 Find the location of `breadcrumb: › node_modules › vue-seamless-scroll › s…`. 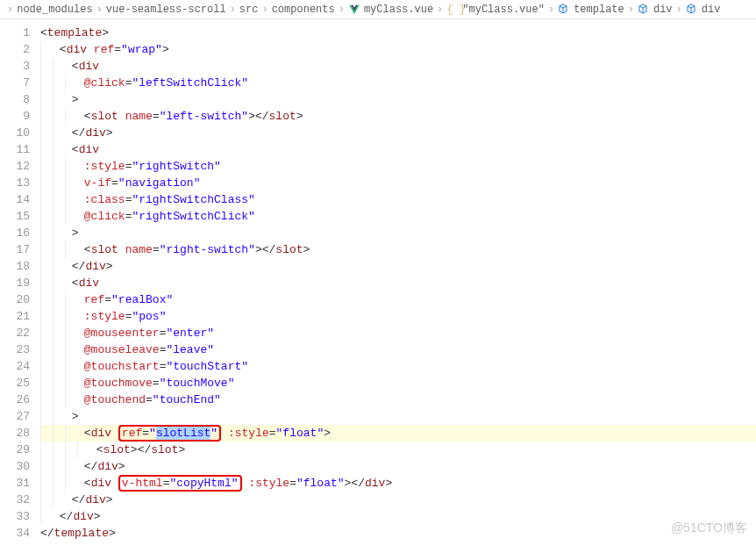

breadcrumb: › node_modules › vue-seamless-scroll › s… is located at coordinates (378, 10).